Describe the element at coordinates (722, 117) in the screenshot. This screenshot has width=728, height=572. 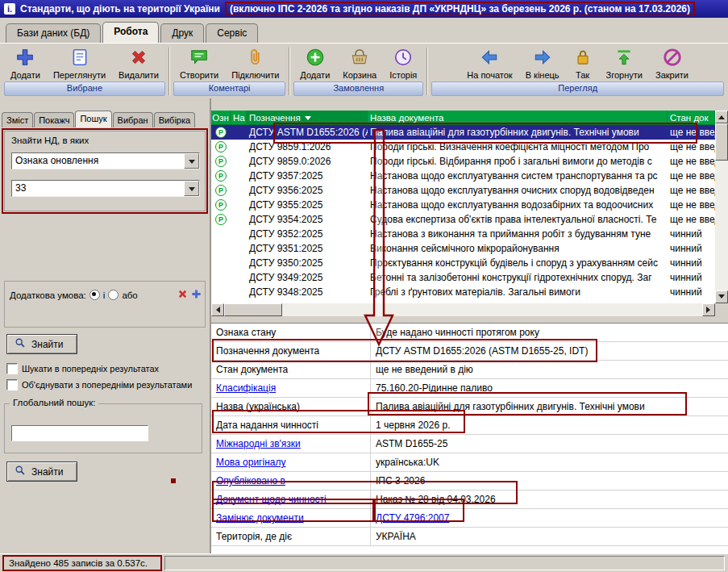
I see `scroll-up-icon` at that location.